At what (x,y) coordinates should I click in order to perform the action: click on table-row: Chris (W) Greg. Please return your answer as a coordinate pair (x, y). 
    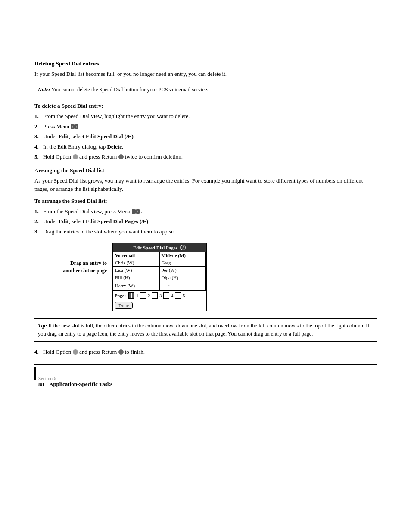
    Looking at the image, I should click on (159, 263).